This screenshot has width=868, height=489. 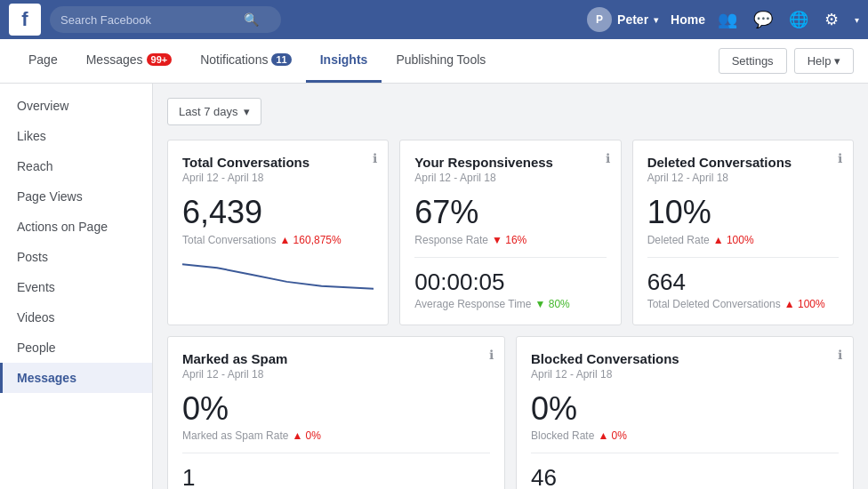 What do you see at coordinates (336, 413) in the screenshot?
I see `card-marked-as-spam: ℹ Marked as Spam April 12 - April 18 0% …` at bounding box center [336, 413].